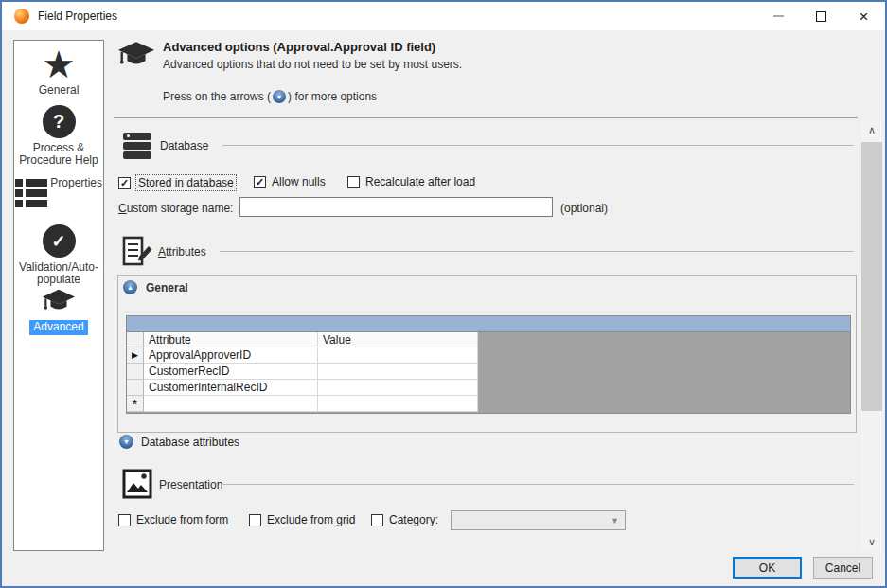 This screenshot has width=887, height=588. I want to click on window-title: Field Properties, so click(78, 16).